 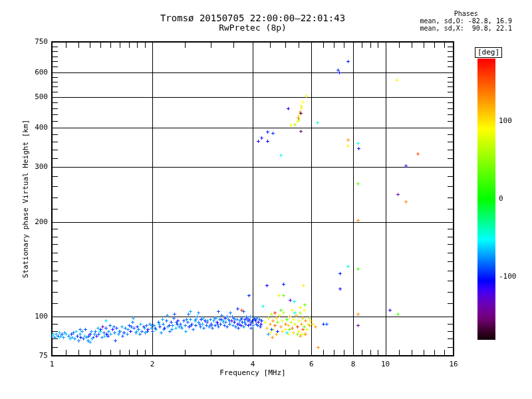 I want to click on x-tick-label: 16, so click(x=454, y=364).